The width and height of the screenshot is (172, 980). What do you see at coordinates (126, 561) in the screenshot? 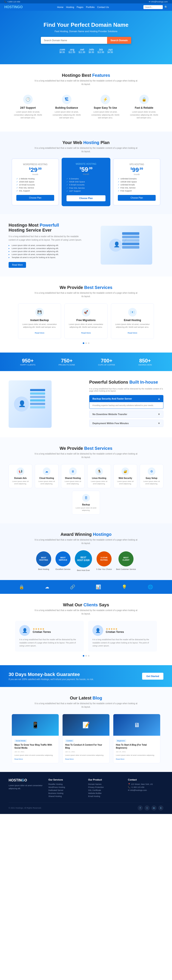
I see `award-best-client: BESTCLIENT Best Customer Service` at bounding box center [126, 561].